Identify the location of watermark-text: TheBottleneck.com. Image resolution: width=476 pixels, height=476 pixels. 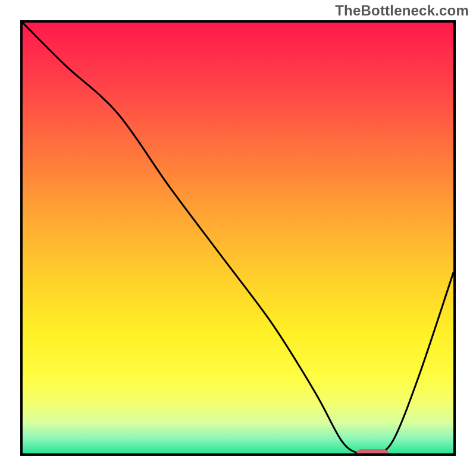
(402, 11).